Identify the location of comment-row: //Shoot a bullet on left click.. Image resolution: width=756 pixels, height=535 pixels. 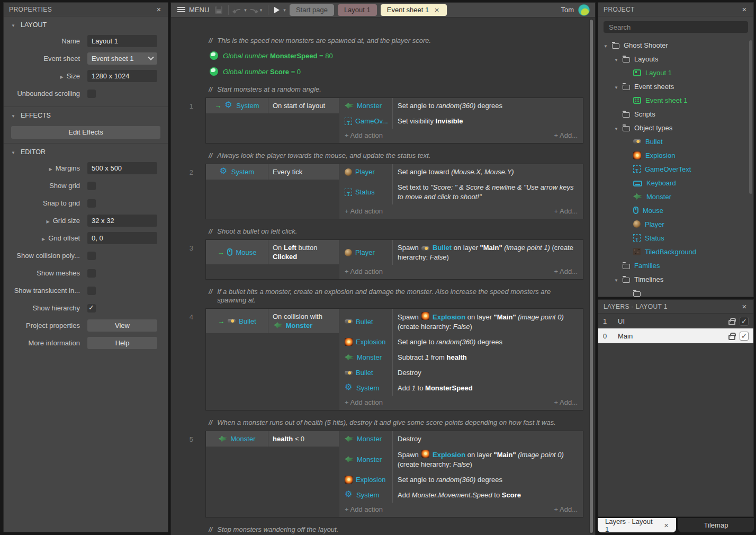
(383, 231).